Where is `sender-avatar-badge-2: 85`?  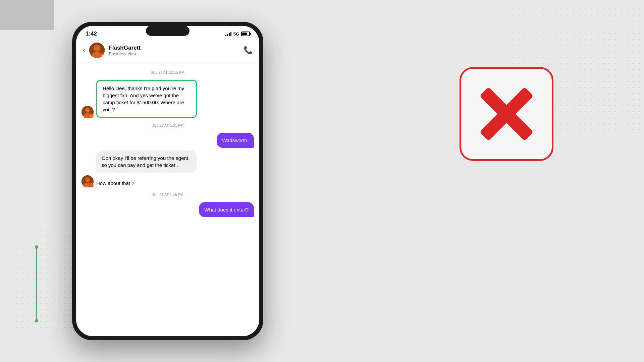
sender-avatar-badge-2: 85 is located at coordinates (91, 185).